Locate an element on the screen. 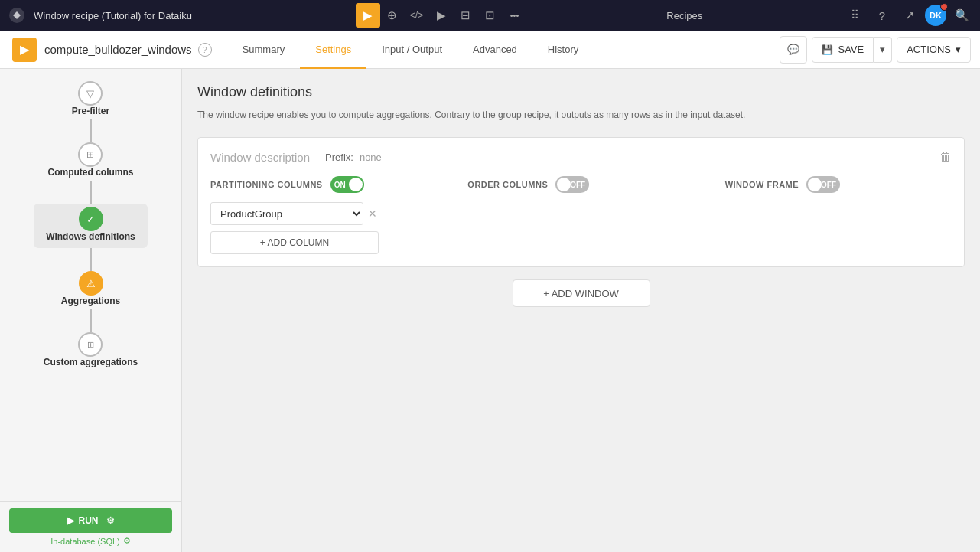 Image resolution: width=980 pixels, height=552 pixels. save-dropdown-button: ▾ is located at coordinates (883, 50).